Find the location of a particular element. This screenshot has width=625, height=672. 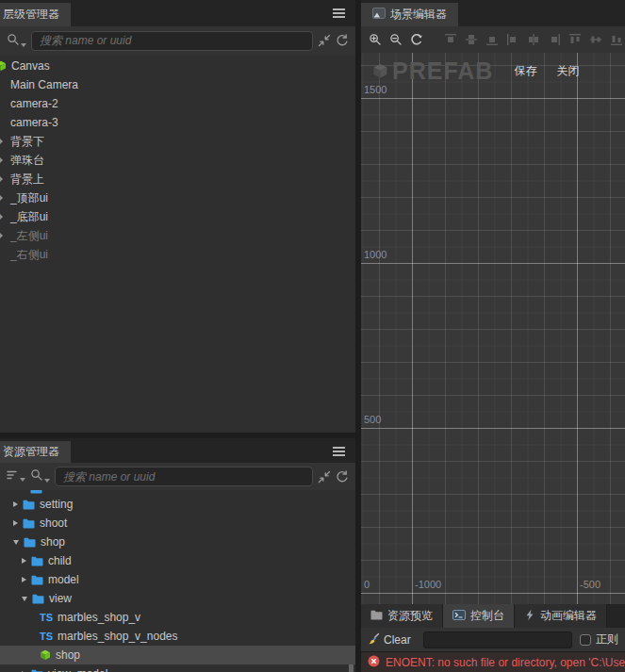

node-label: 背景下 is located at coordinates (27, 141).